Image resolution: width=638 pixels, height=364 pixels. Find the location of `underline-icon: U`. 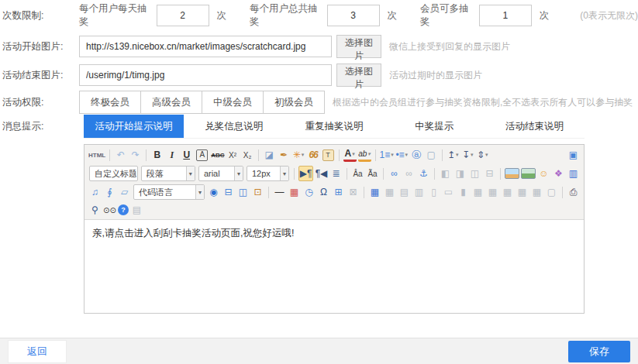

underline-icon: U is located at coordinates (186, 155).